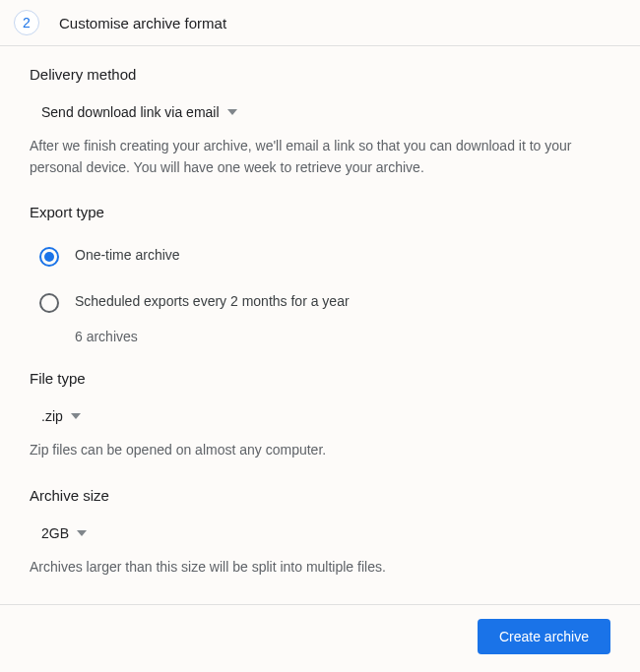 This screenshot has width=640, height=672. I want to click on radio-selected-icon, so click(49, 257).